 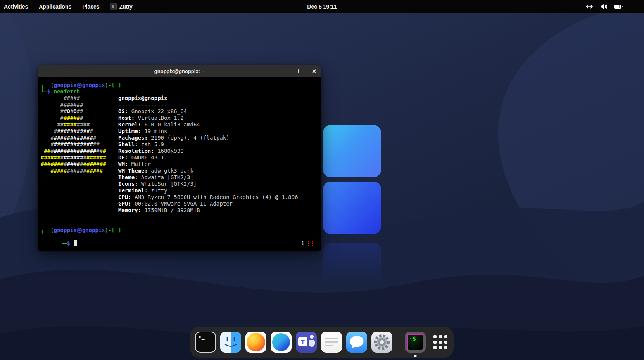 I want to click on dock-item-app-grid, so click(x=440, y=342).